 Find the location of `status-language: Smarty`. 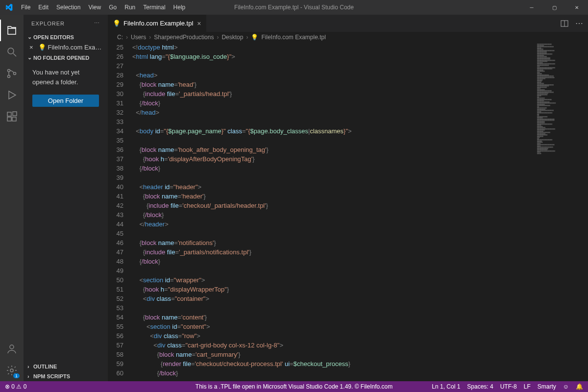

status-language: Smarty is located at coordinates (547, 387).